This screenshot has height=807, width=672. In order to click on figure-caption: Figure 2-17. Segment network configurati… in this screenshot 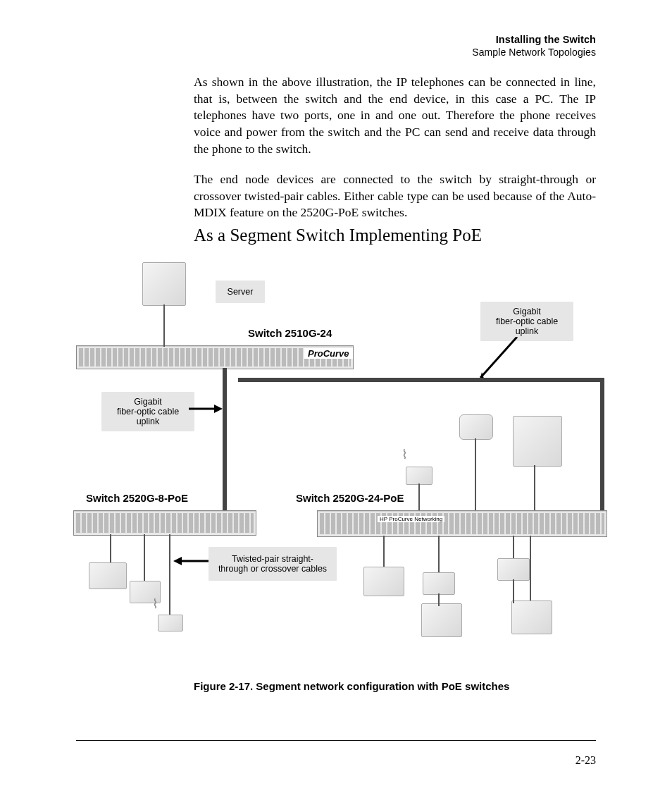, I will do `click(351, 686)`.